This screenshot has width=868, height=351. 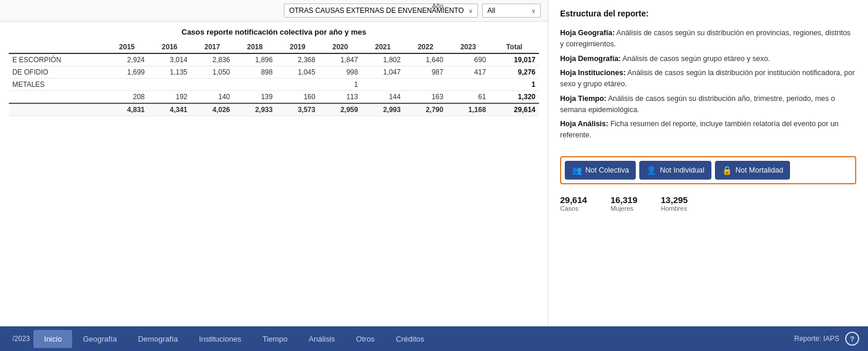 I want to click on not-individual-label: Not Individual, so click(x=682, y=170).